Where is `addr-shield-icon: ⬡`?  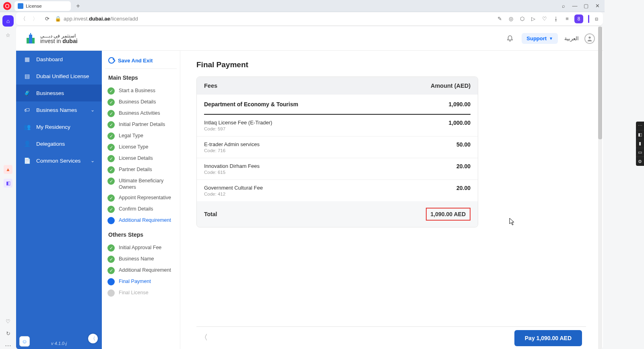
addr-shield-icon: ⬡ is located at coordinates (522, 19).